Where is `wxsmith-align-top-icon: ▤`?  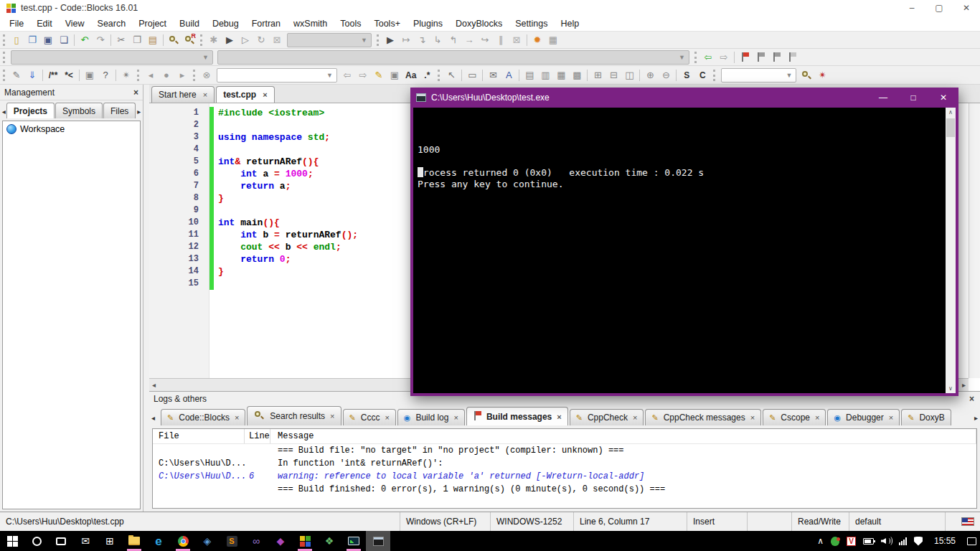 wxsmith-align-top-icon: ▤ is located at coordinates (529, 75).